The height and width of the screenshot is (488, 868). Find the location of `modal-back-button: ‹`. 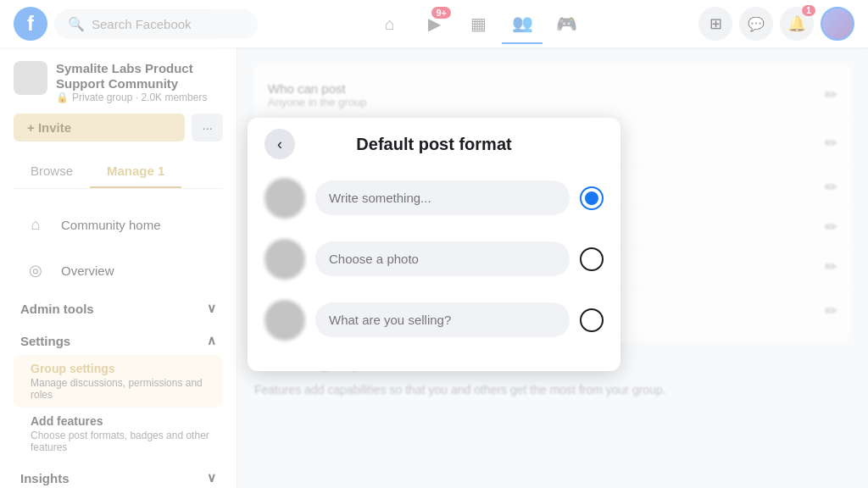

modal-back-button: ‹ is located at coordinates (280, 144).